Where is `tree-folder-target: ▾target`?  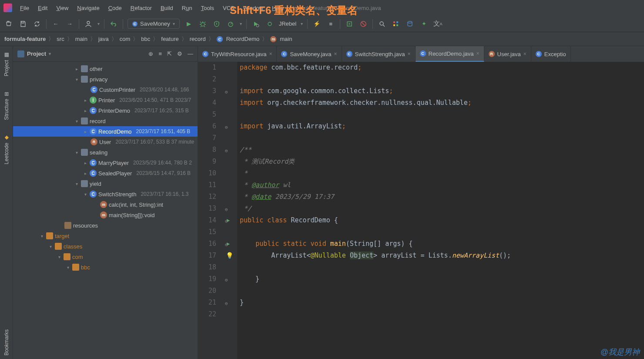 tree-folder-target: ▾target is located at coordinates (105, 236).